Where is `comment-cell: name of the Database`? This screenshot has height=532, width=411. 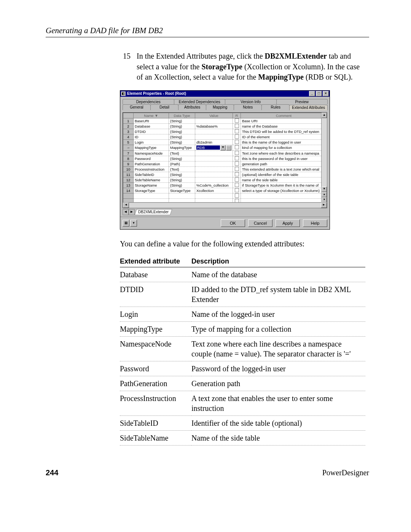 comment-cell: name of the Database is located at coordinates (284, 126).